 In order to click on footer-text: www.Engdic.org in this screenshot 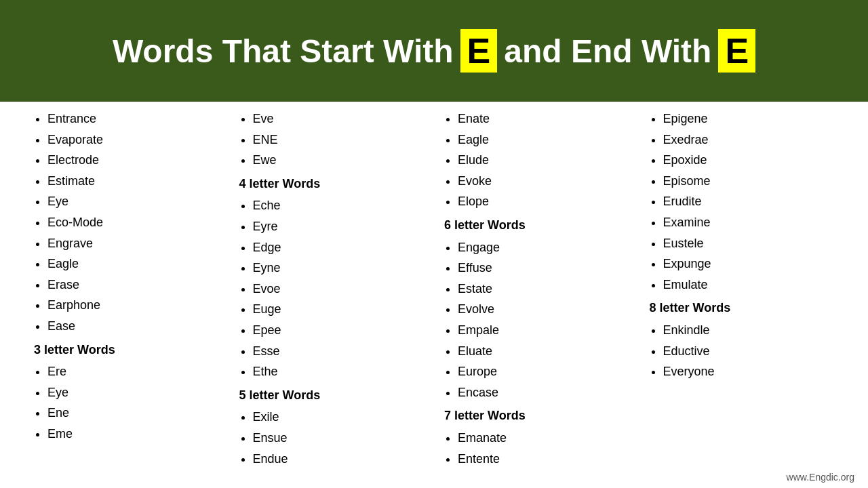, I will do `click(821, 477)`.